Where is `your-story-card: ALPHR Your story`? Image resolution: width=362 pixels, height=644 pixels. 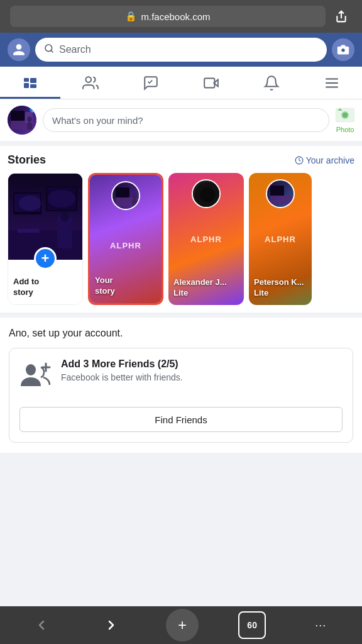 your-story-card: ALPHR Your story is located at coordinates (126, 239).